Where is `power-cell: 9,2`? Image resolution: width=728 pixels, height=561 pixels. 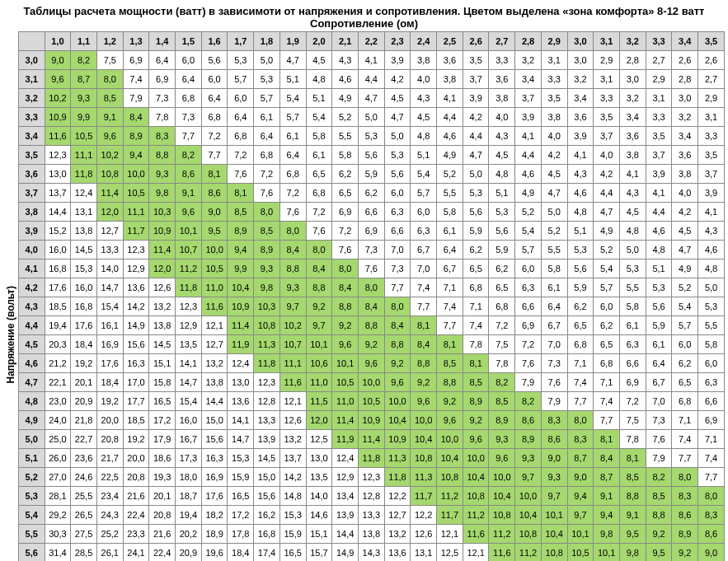 power-cell: 9,2 is located at coordinates (476, 420).